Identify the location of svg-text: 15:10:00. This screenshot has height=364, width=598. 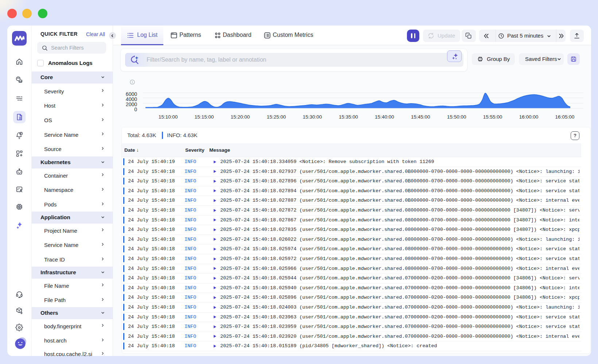
(168, 117).